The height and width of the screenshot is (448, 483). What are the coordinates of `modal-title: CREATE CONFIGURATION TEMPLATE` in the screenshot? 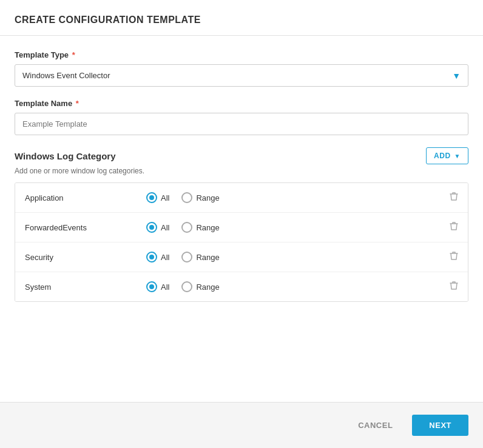 It's located at (242, 20).